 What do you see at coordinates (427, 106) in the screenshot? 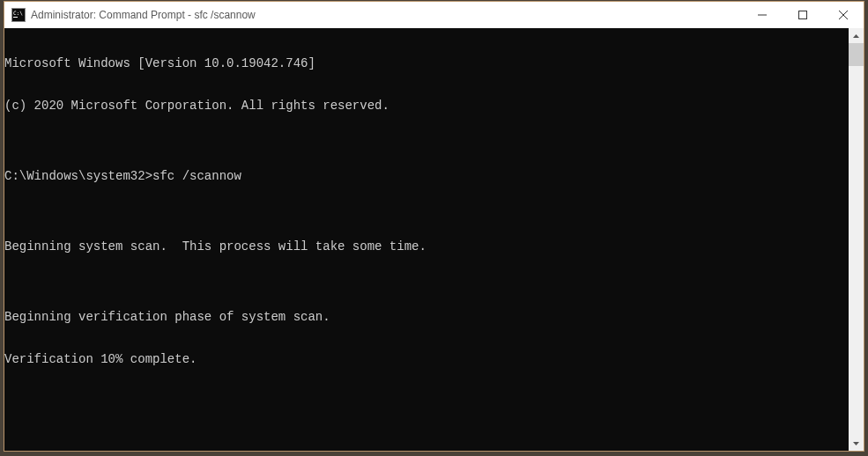
I see `terminal-line: (c) 2020 Microsoft Corporation. All righ…` at bounding box center [427, 106].